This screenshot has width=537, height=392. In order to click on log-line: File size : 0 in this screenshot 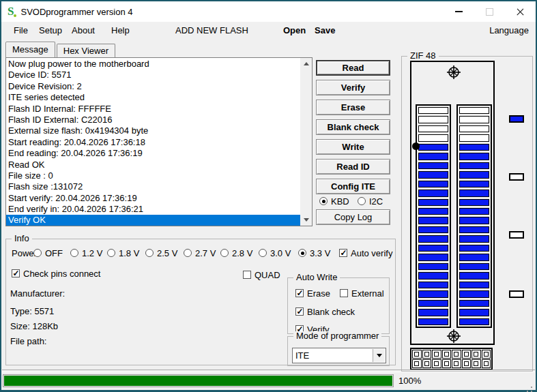, I will do `click(153, 176)`.